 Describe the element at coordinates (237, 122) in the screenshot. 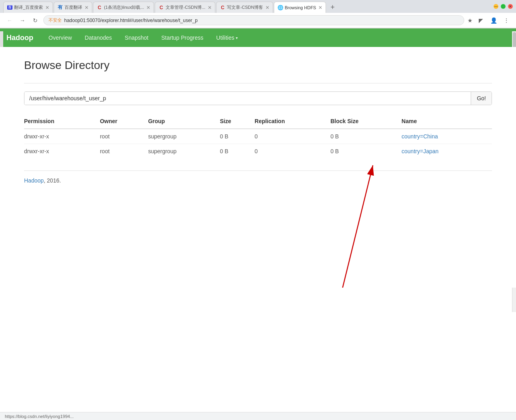

I see `table-header-size: Size` at that location.